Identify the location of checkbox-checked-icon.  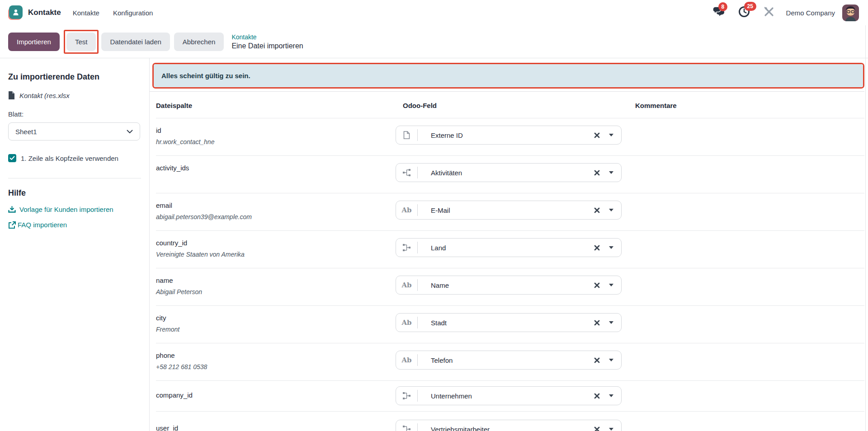
(12, 158).